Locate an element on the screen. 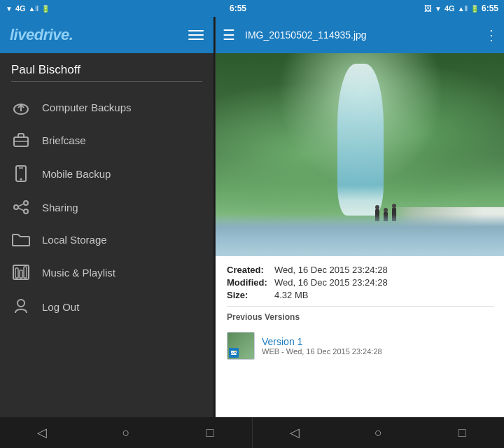 This screenshot has width=504, height=448. sidebar-item-music-playlist: Music & Playlist is located at coordinates (106, 272).